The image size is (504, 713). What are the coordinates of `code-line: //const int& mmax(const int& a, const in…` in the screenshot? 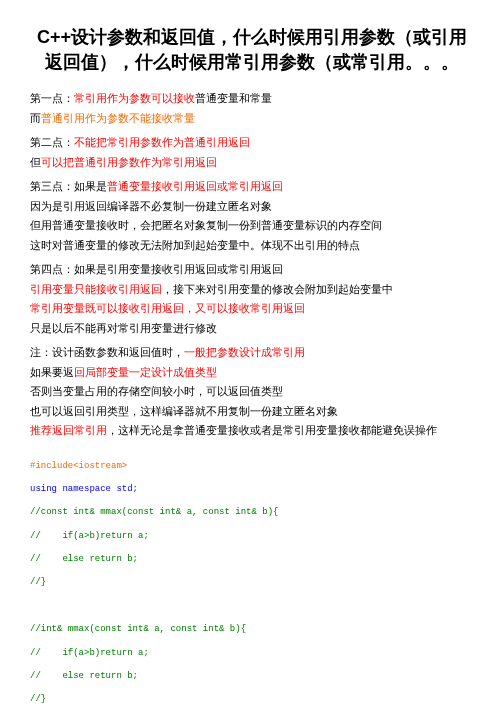 It's located at (252, 513).